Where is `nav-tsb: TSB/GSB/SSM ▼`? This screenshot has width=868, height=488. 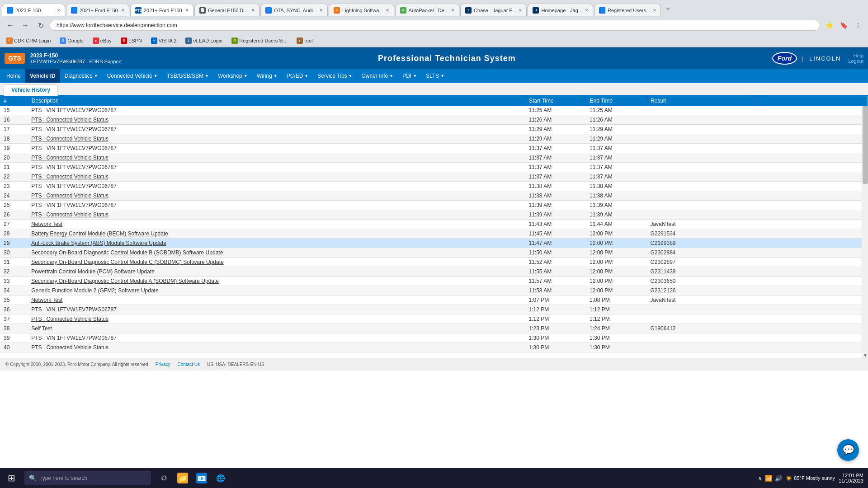
nav-tsb: TSB/GSB/SSM ▼ is located at coordinates (188, 76).